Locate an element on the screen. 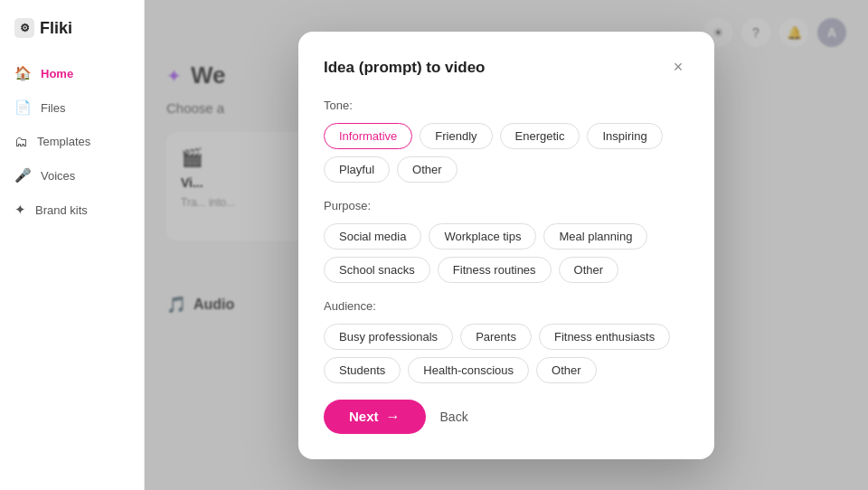 This screenshot has height=490, width=868. purpose-label: Purpose: is located at coordinates (506, 206).